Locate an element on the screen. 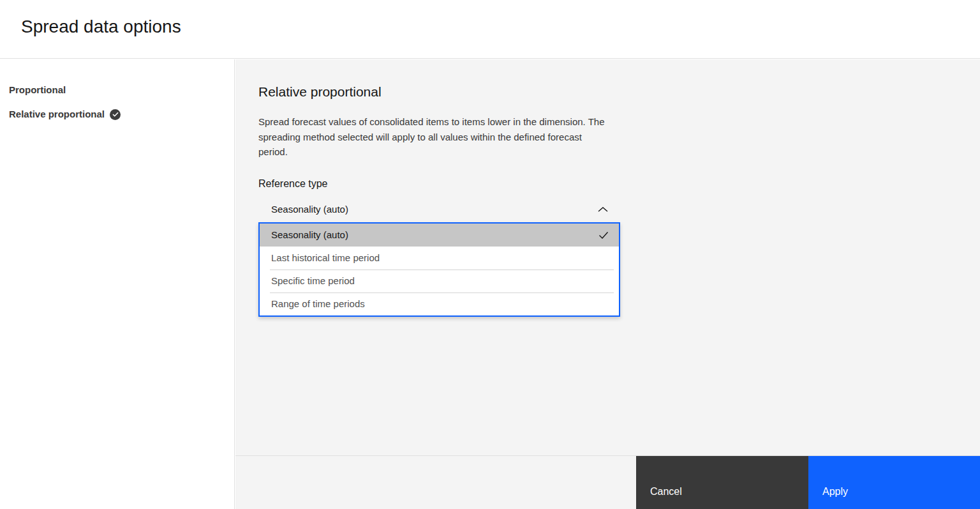  sidebar-item-proportional: Proportional is located at coordinates (117, 90).